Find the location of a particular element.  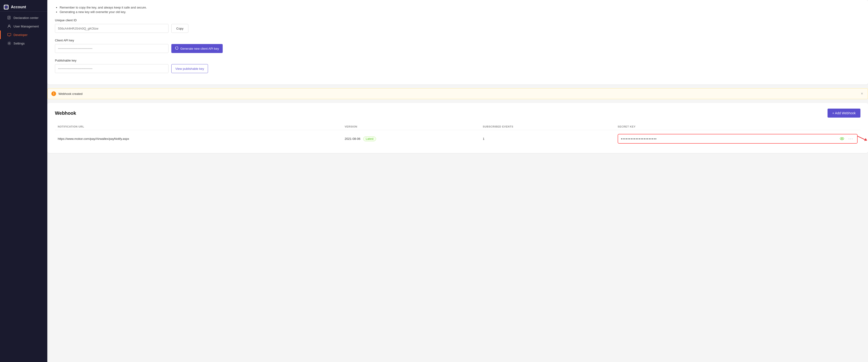

th-notification-url: NOTIFICATION URL is located at coordinates (198, 127).